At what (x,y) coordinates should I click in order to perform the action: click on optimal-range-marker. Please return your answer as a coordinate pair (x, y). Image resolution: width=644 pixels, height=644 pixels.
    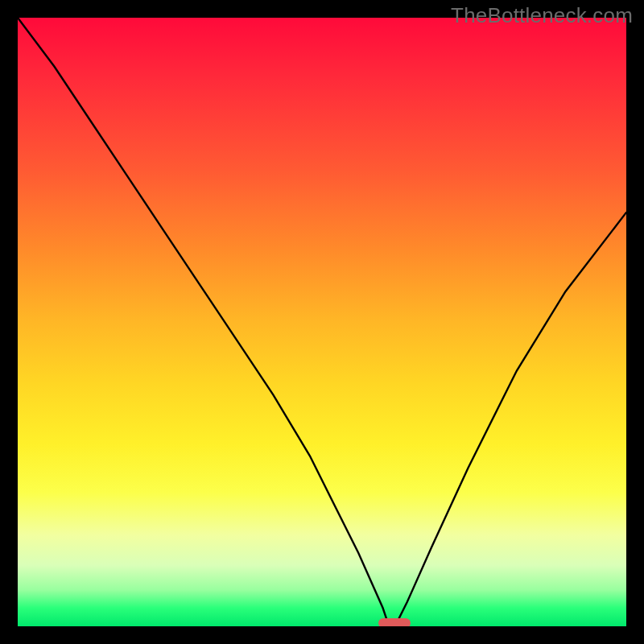
    Looking at the image, I should click on (394, 622).